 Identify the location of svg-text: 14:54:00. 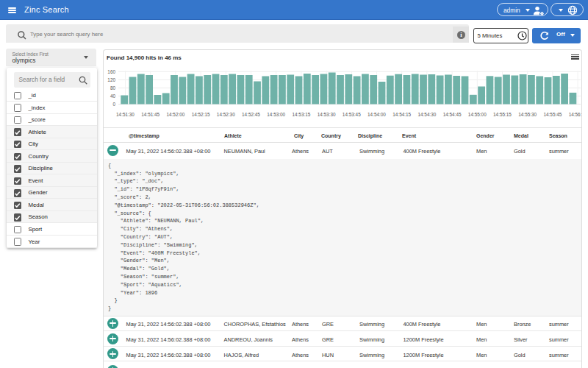
(376, 115).